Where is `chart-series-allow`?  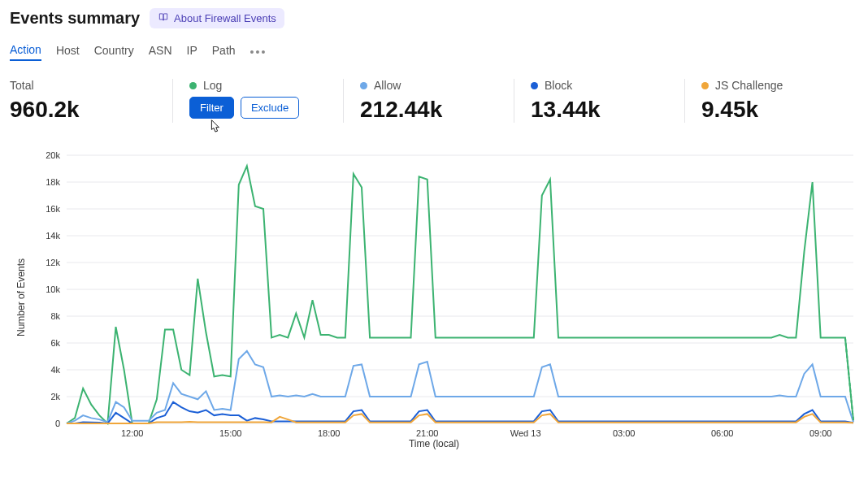
chart-series-allow is located at coordinates (460, 387).